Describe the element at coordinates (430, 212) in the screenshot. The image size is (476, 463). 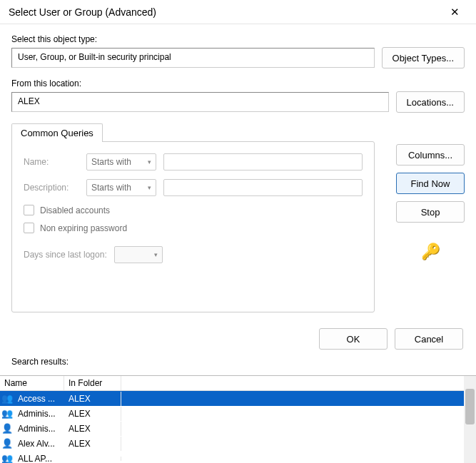
I see `stop-button: Stop` at that location.